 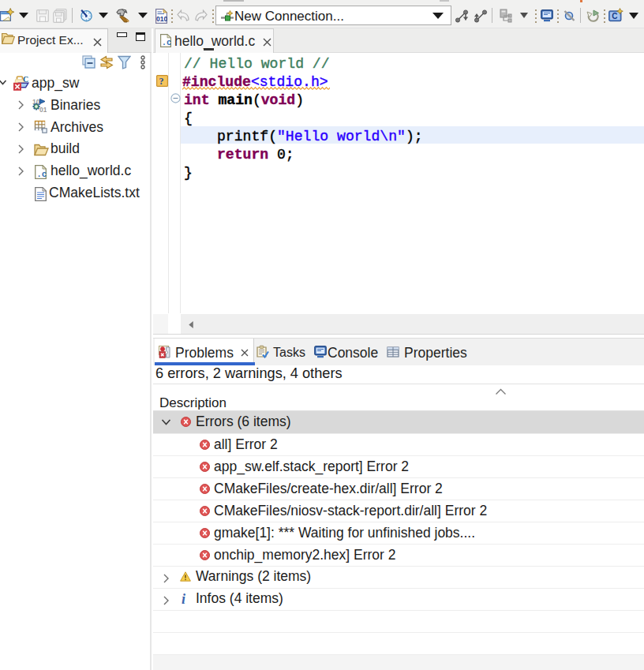 I want to click on svg-text: 010, so click(x=162, y=19).